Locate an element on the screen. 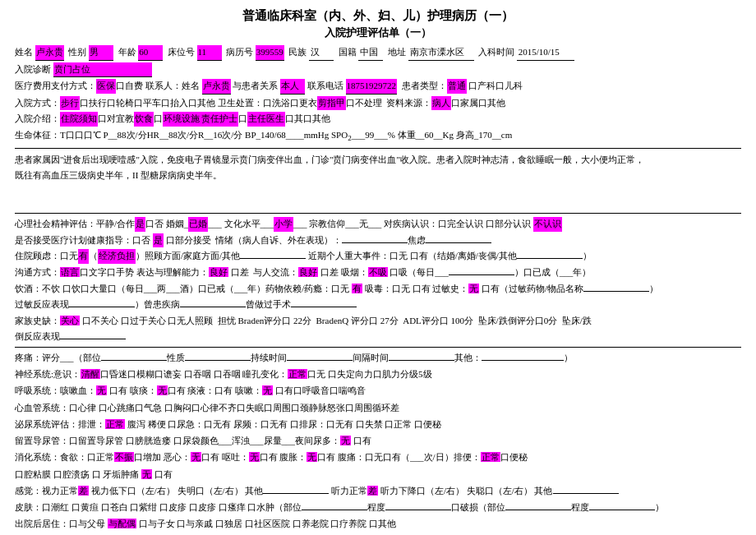 The image size is (756, 535). vitals-row: 生命体征：T口口口℃ P__88次/分HR__88次/分R__16次/分 BP_… is located at coordinates (378, 136).